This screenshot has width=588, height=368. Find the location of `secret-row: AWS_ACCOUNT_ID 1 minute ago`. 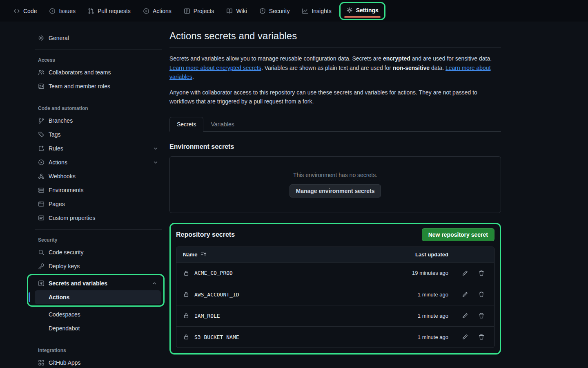

secret-row: AWS_ACCOUNT_ID 1 minute ago is located at coordinates (335, 294).